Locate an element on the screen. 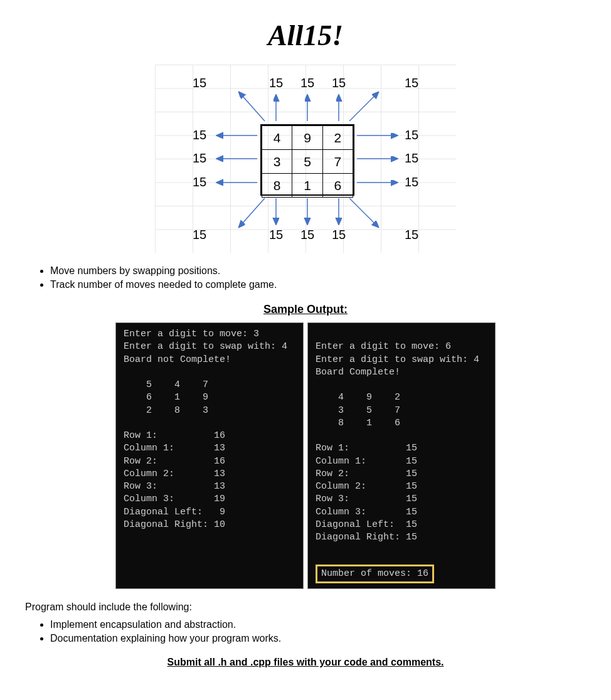 Image resolution: width=611 pixels, height=700 pixels. cell-1-2: 7 is located at coordinates (337, 162).